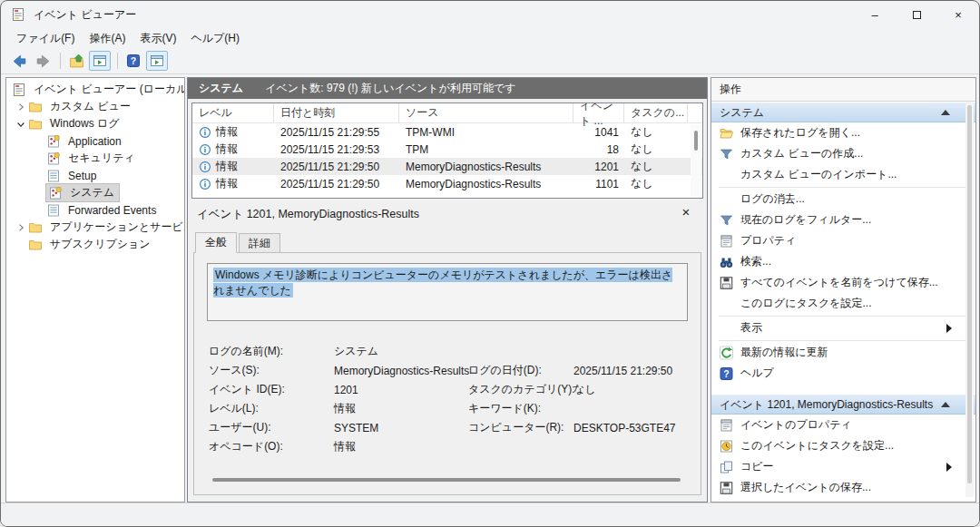 Image resolution: width=980 pixels, height=527 pixels. Describe the element at coordinates (95, 227) in the screenshot. I see `tree-item-app-services-logs: アプリケーションとサービス ログ` at that location.